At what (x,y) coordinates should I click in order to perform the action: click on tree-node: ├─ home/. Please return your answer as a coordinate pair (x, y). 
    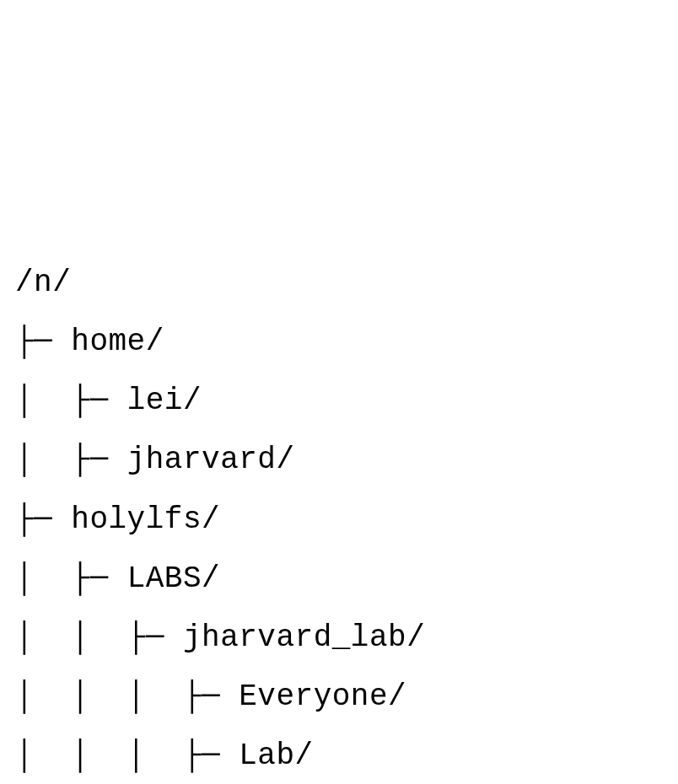
    Looking at the image, I should click on (339, 342).